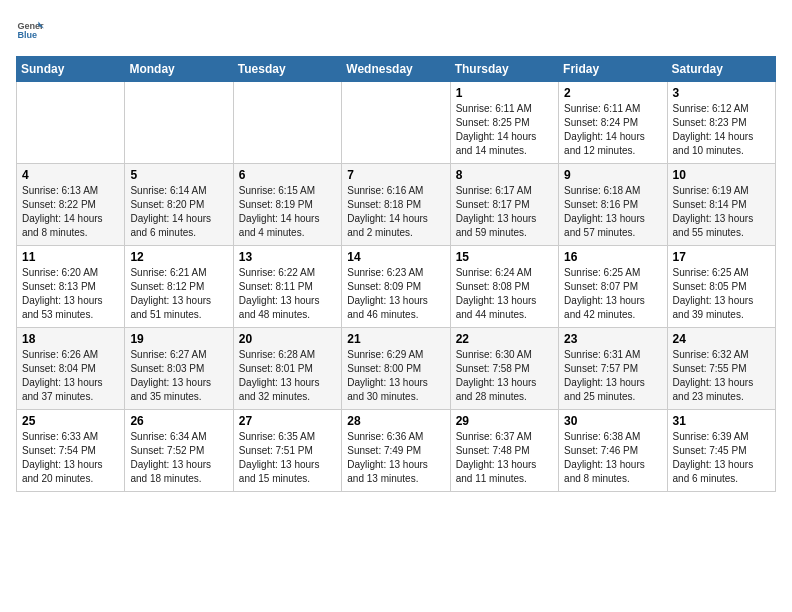 Image resolution: width=792 pixels, height=612 pixels. What do you see at coordinates (71, 205) in the screenshot?
I see `calendar-cell: 4Sunrise: 6:13 AM Sunset: 8:22 PM Daylig…` at bounding box center [71, 205].